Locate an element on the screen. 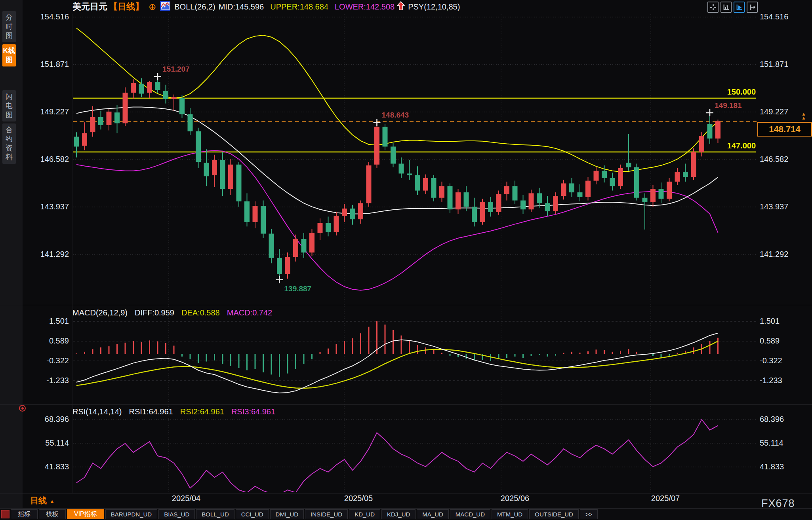 The image size is (812, 520). axis-shift-button is located at coordinates (752, 7).